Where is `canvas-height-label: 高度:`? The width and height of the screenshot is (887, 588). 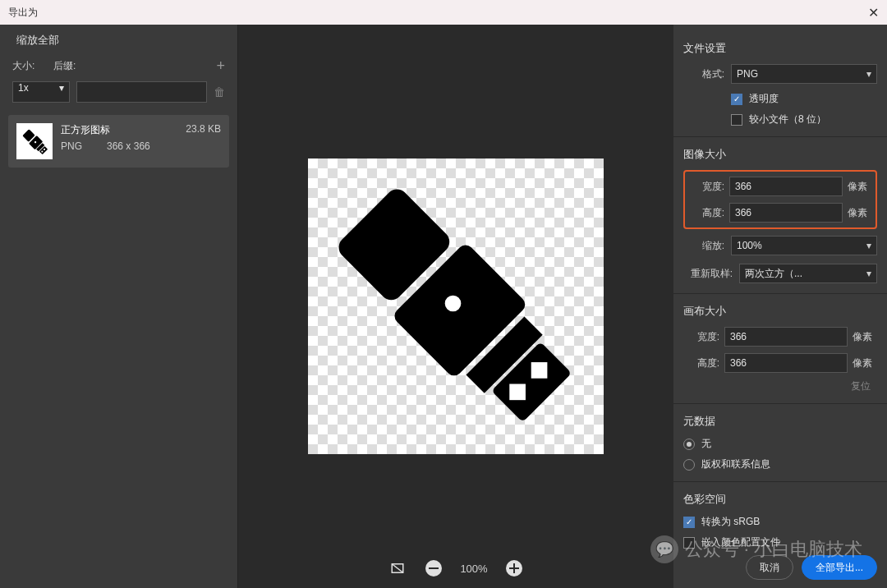 canvas-height-label: 高度: is located at coordinates (701, 363).